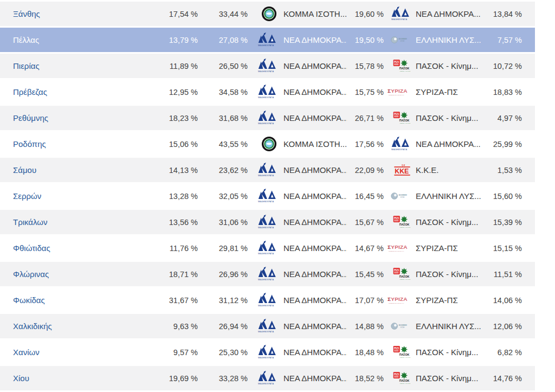  I want to click on pct-cell-2: 32,05 %, so click(223, 196).